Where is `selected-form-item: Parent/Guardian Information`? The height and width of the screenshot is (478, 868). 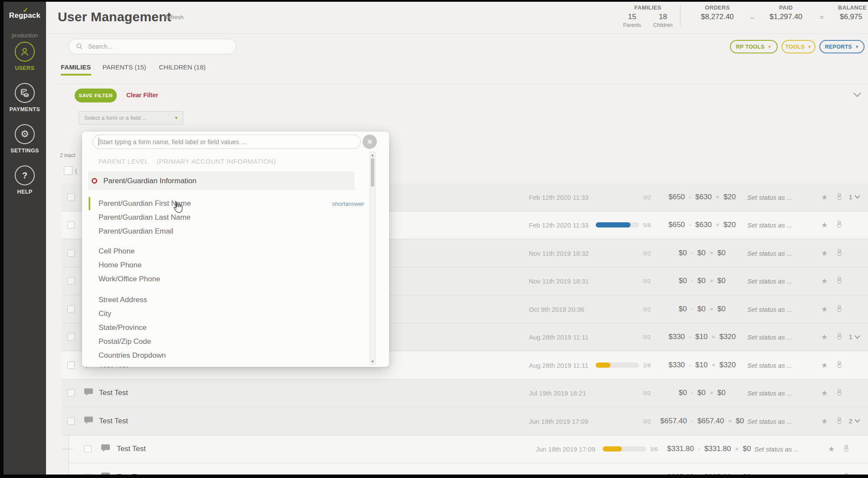 selected-form-item: Parent/Guardian Information is located at coordinates (221, 181).